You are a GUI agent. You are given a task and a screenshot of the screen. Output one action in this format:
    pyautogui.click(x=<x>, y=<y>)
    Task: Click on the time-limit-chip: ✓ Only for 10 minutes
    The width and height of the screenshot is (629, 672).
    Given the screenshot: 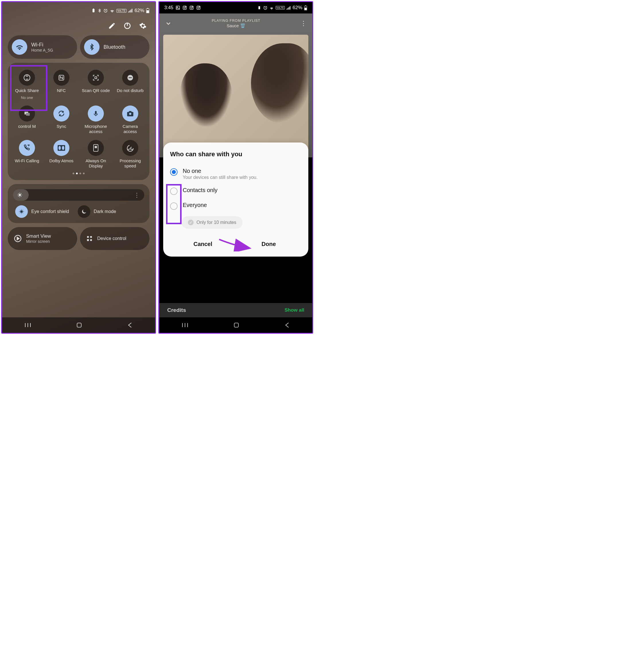 What is the action you would take?
    pyautogui.click(x=212, y=222)
    